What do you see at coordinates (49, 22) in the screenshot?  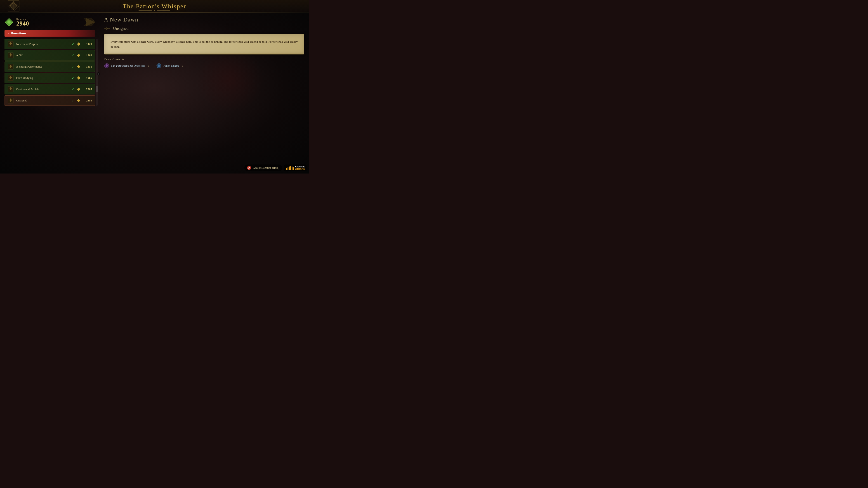 I see `renown-info: Renown 2940` at bounding box center [49, 22].